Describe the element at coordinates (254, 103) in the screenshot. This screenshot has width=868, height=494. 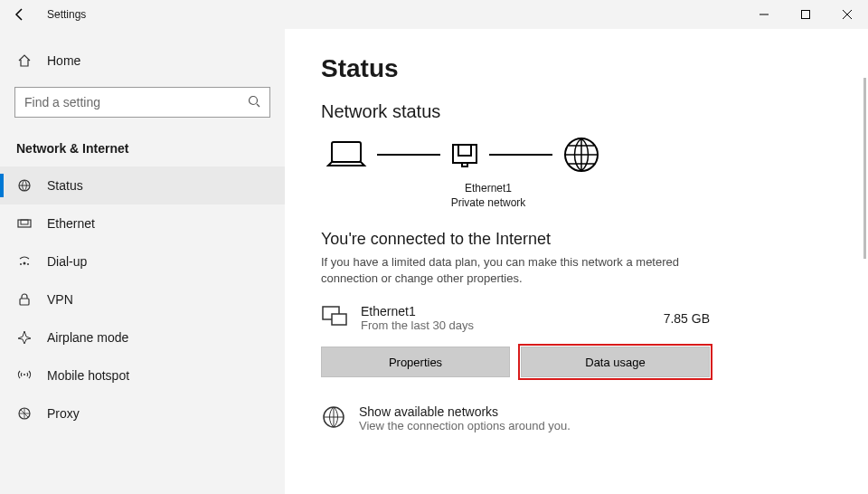
I see `search-icon` at that location.